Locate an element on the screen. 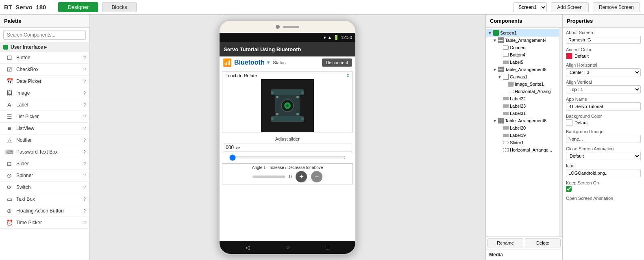 Image resolution: width=644 pixels, height=260 pixels. palette-item-spinner: ⊙ Spinner ? is located at coordinates (45, 176).